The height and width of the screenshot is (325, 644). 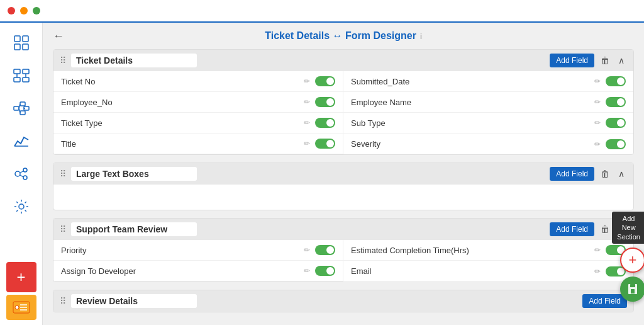 I want to click on ticket-add-field-button: Add Field, so click(x=572, y=60).